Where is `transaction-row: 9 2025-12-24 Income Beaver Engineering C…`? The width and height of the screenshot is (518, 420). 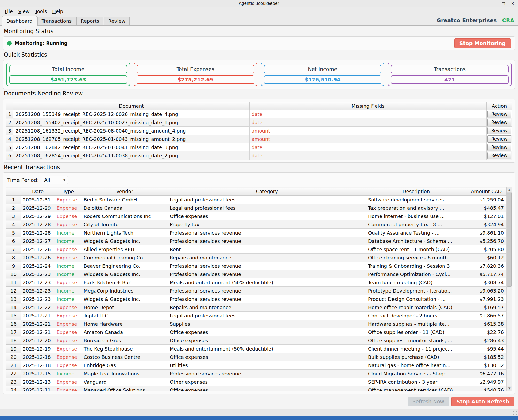 transaction-row: 9 2025-12-24 Income Beaver Engineering C… is located at coordinates (257, 266).